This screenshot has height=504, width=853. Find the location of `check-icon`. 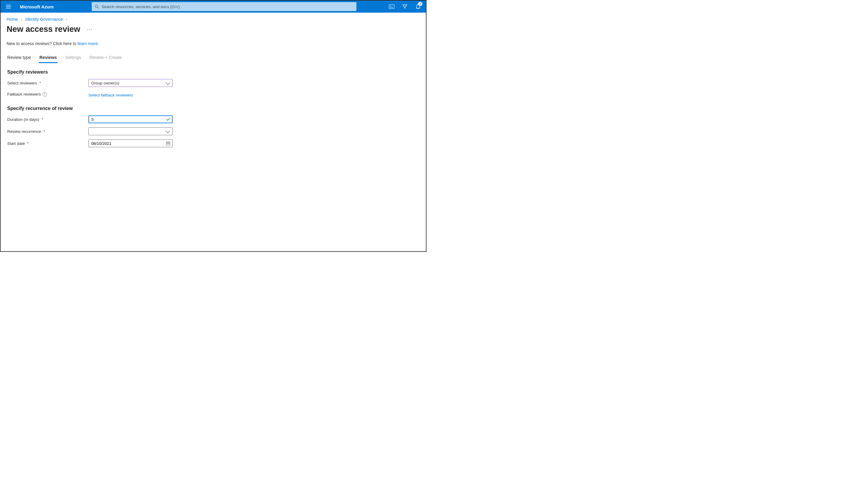

check-icon is located at coordinates (168, 120).